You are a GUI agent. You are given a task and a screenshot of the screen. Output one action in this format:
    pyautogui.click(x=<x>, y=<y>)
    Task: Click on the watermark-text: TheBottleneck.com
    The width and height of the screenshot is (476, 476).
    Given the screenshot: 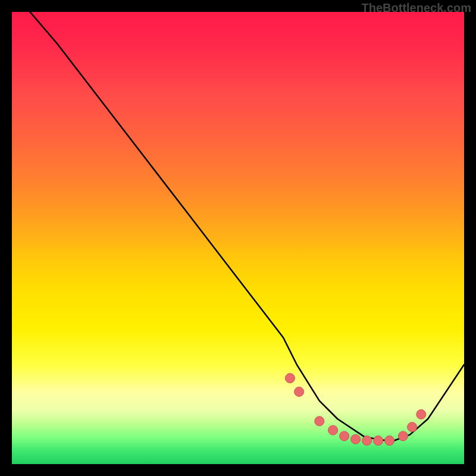 What is the action you would take?
    pyautogui.click(x=416, y=8)
    